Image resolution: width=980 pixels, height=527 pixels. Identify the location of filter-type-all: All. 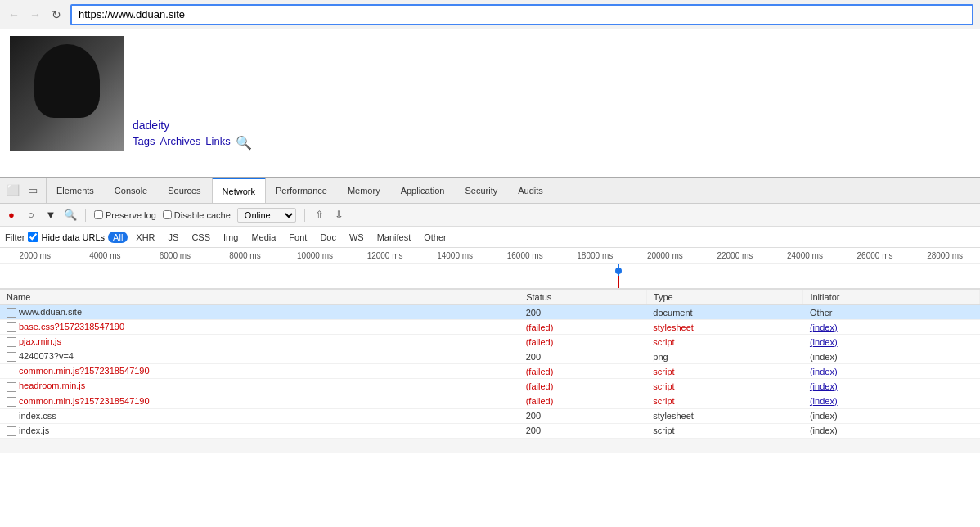
(118, 237).